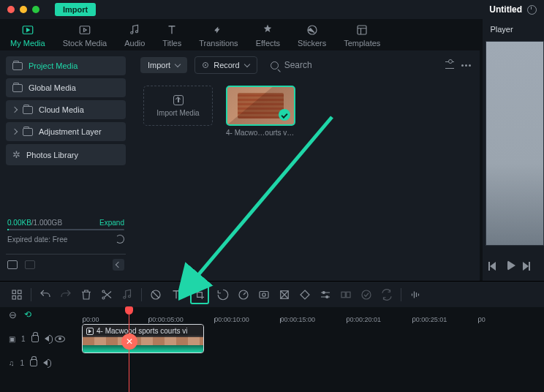  What do you see at coordinates (379, 320) in the screenshot?
I see `ruler-tick: 00:00:20:01` at bounding box center [379, 320].